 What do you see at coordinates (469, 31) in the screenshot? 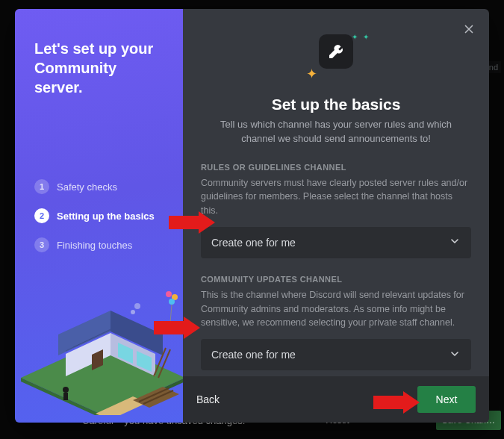
I see `close-button` at bounding box center [469, 31].